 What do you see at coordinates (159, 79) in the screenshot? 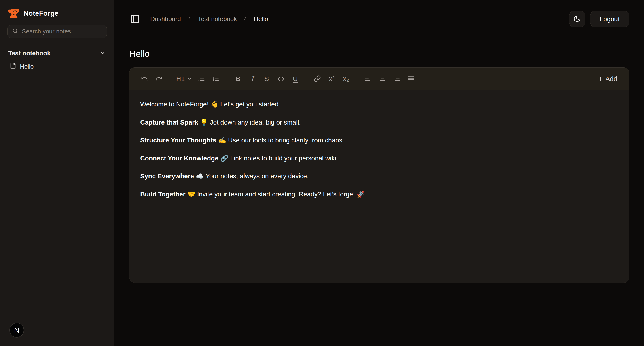
I see `redo-button` at bounding box center [159, 79].